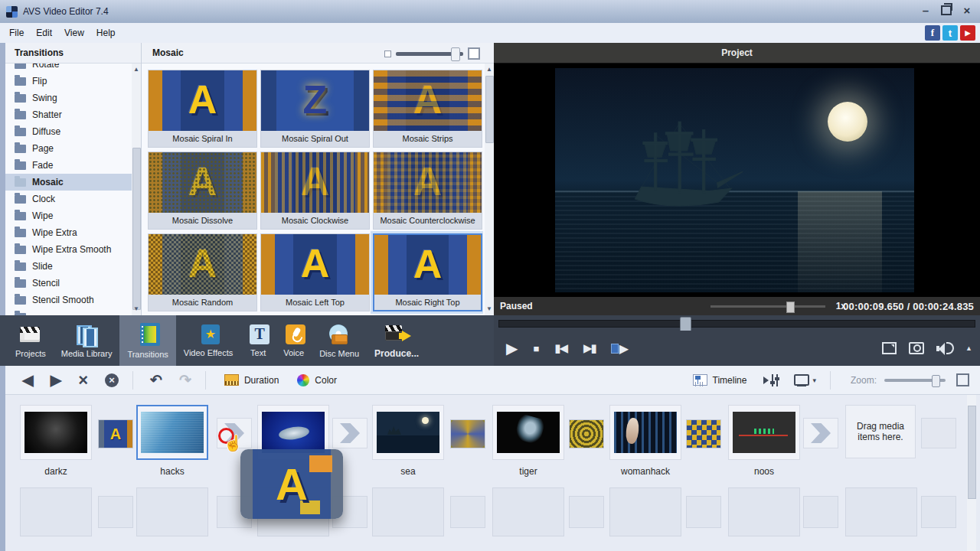 The height and width of the screenshot is (551, 980). What do you see at coordinates (511, 348) in the screenshot?
I see `play-button: ▶` at bounding box center [511, 348].